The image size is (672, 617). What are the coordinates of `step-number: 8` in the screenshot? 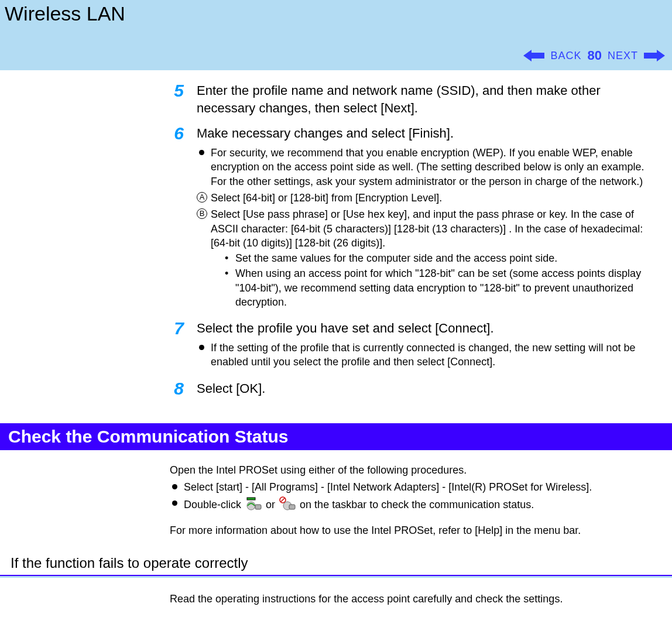 It's located at (177, 389).